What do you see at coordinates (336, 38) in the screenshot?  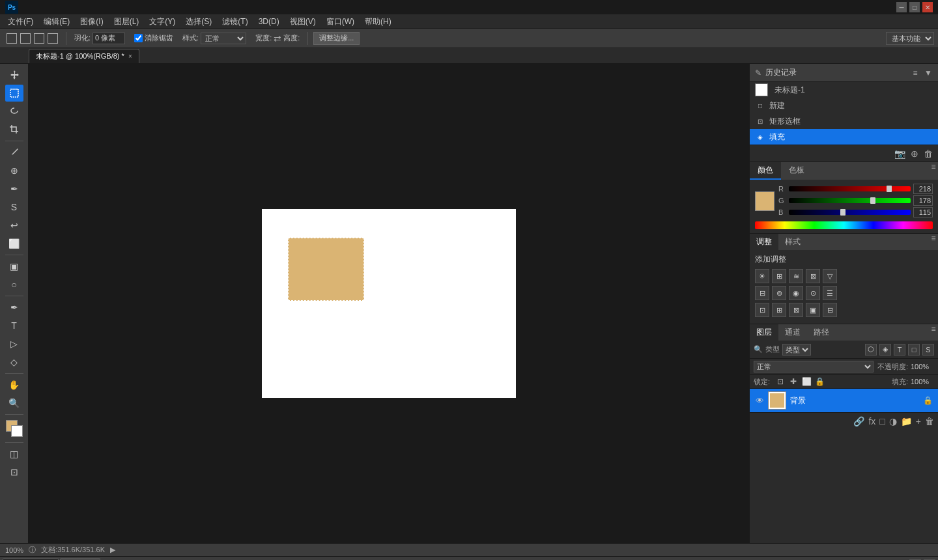 I see `adjust-edge-button: 调整边缘...` at bounding box center [336, 38].